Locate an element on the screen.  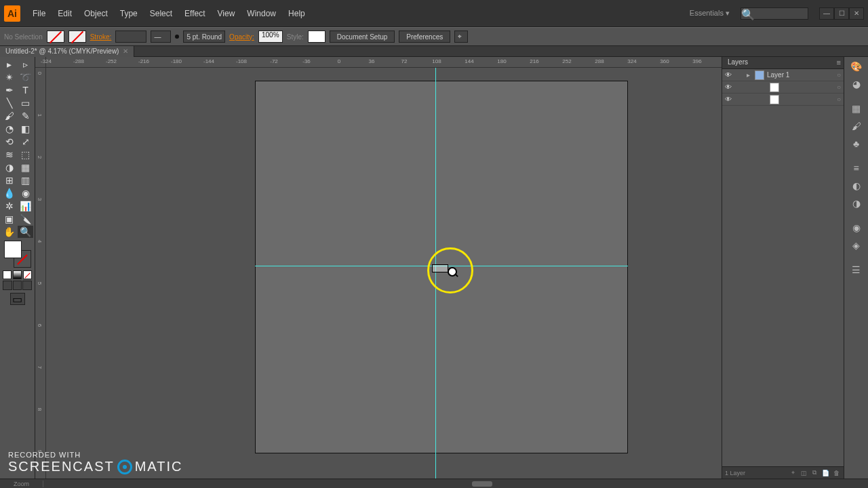
menu-item-effect: Effect is located at coordinates (195, 14).